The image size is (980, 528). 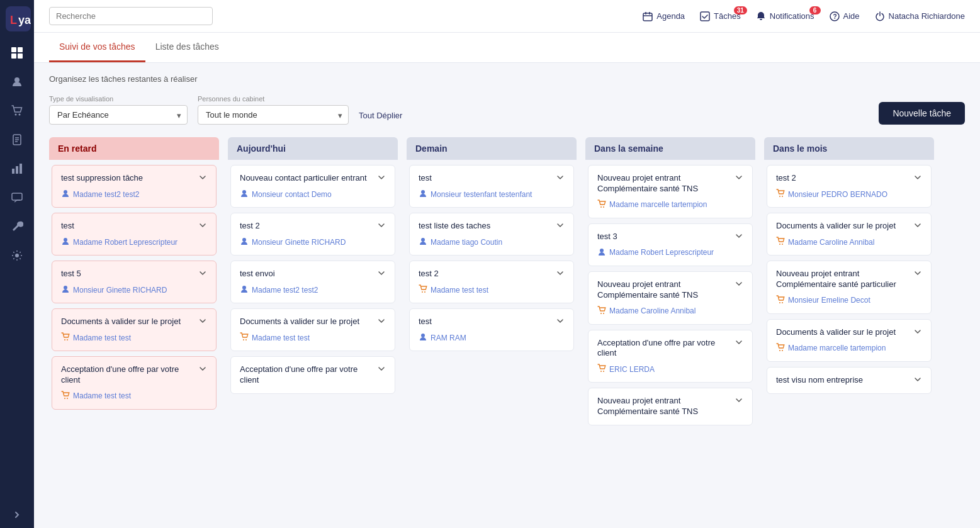 I want to click on sidebar-item-chat, so click(x=17, y=198).